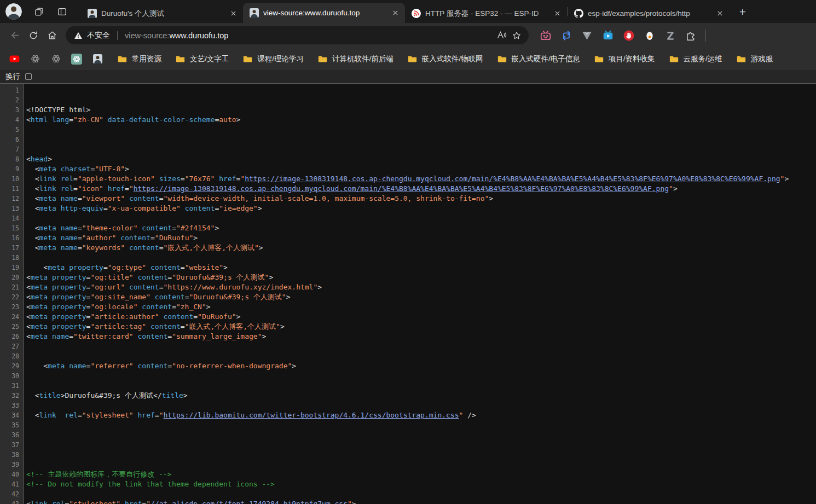 The image size is (816, 504). I want to click on bookmark-avatar-icon, so click(97, 59).